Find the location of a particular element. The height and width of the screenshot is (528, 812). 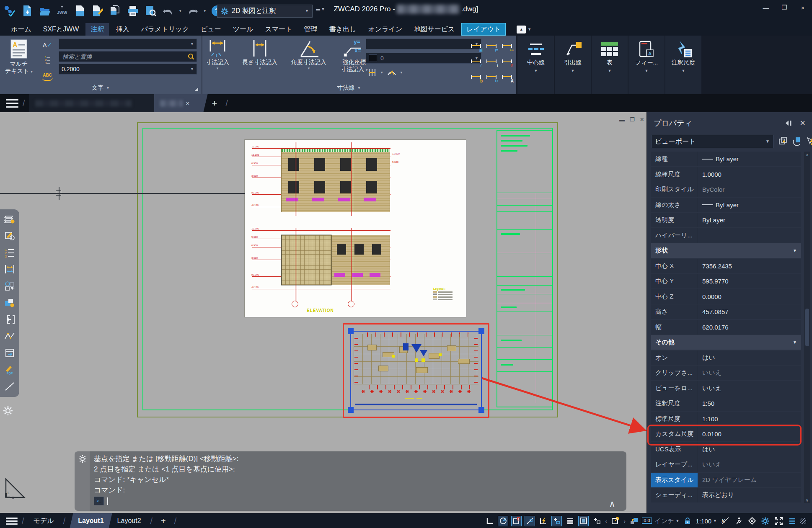

dynamic-input-icon is located at coordinates (556, 521).